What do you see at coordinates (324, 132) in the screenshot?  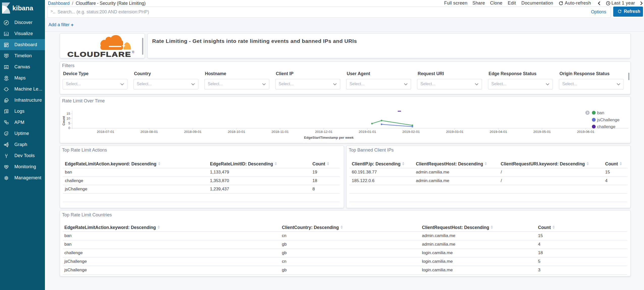 I see `svg-text: 2018-12-01` at bounding box center [324, 132].